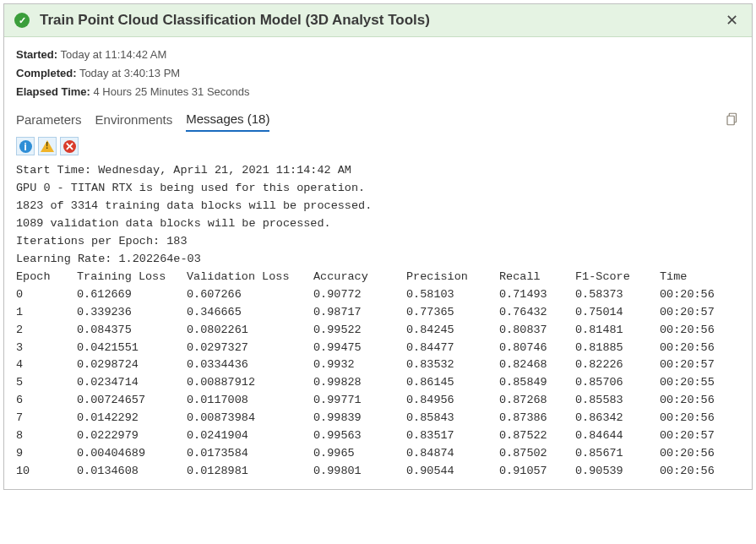 The height and width of the screenshot is (544, 756). Describe the element at coordinates (250, 384) in the screenshot. I see `cell: 0.00887912` at that location.